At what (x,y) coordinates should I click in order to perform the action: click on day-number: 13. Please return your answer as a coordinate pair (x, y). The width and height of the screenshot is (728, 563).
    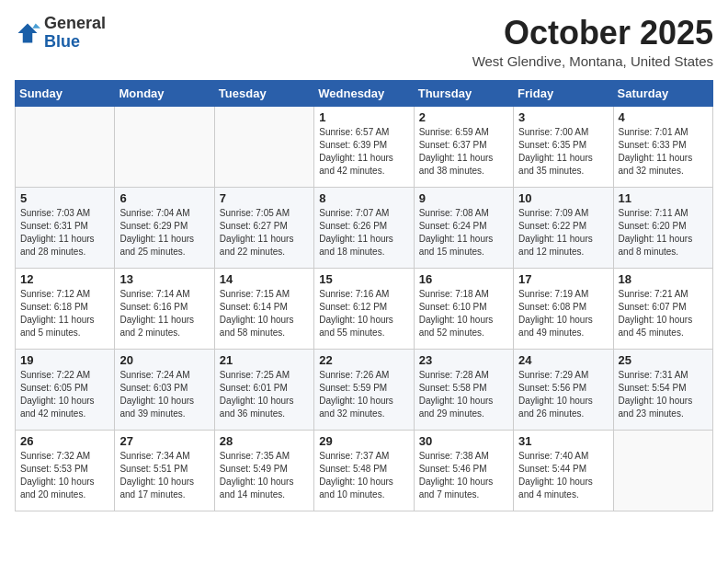
    Looking at the image, I should click on (164, 280).